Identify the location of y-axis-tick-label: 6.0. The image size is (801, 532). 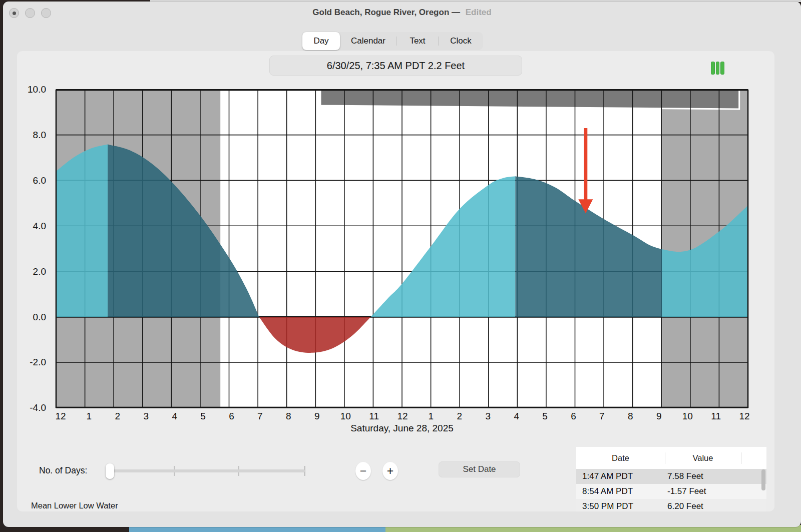
(40, 180).